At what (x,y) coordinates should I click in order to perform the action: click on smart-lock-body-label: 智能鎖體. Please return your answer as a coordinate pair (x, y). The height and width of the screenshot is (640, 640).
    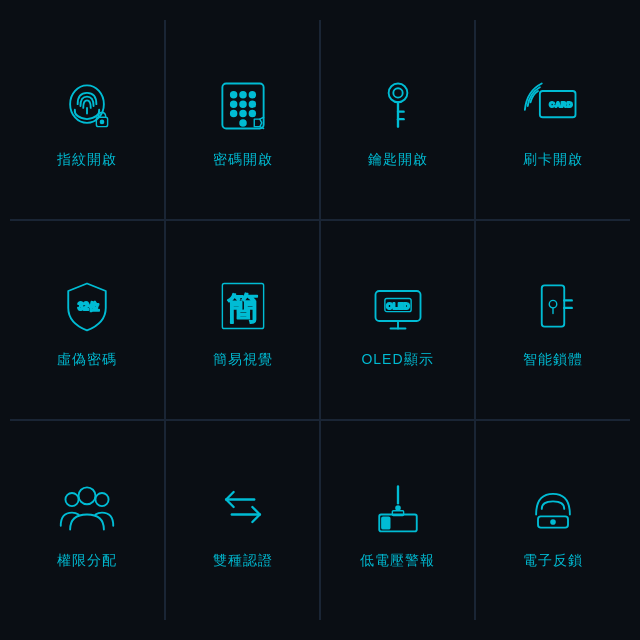
    Looking at the image, I should click on (553, 360).